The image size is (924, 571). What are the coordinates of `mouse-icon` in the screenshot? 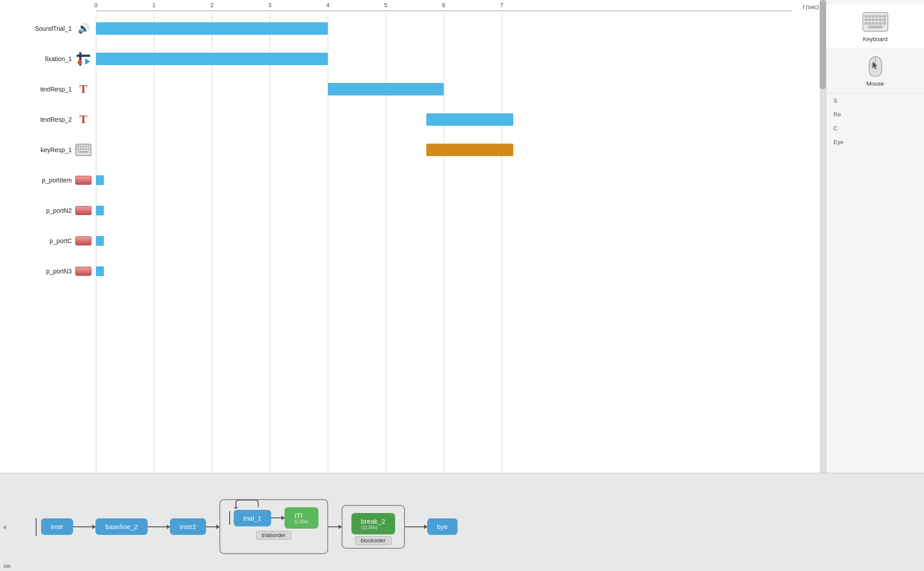 It's located at (875, 66).